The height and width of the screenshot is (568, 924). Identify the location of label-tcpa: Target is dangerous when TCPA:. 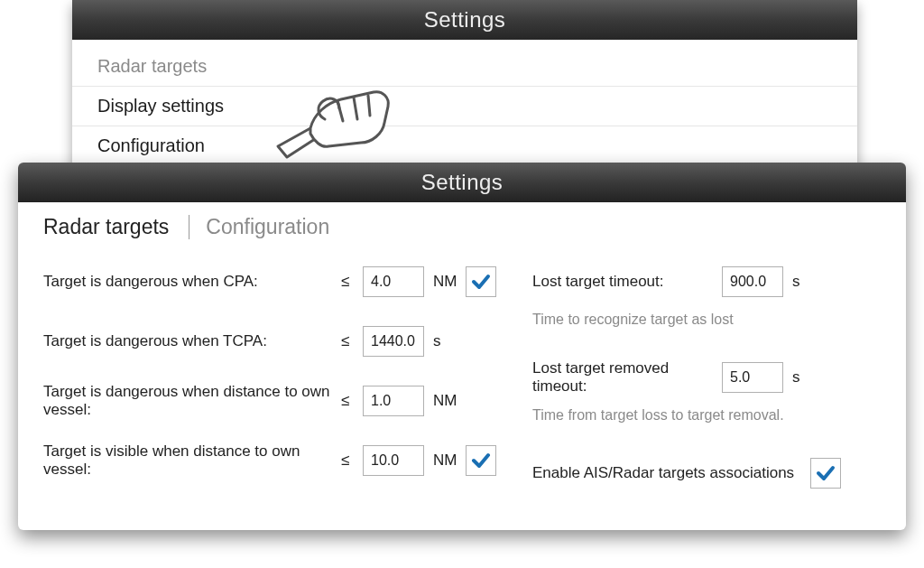
(192, 341).